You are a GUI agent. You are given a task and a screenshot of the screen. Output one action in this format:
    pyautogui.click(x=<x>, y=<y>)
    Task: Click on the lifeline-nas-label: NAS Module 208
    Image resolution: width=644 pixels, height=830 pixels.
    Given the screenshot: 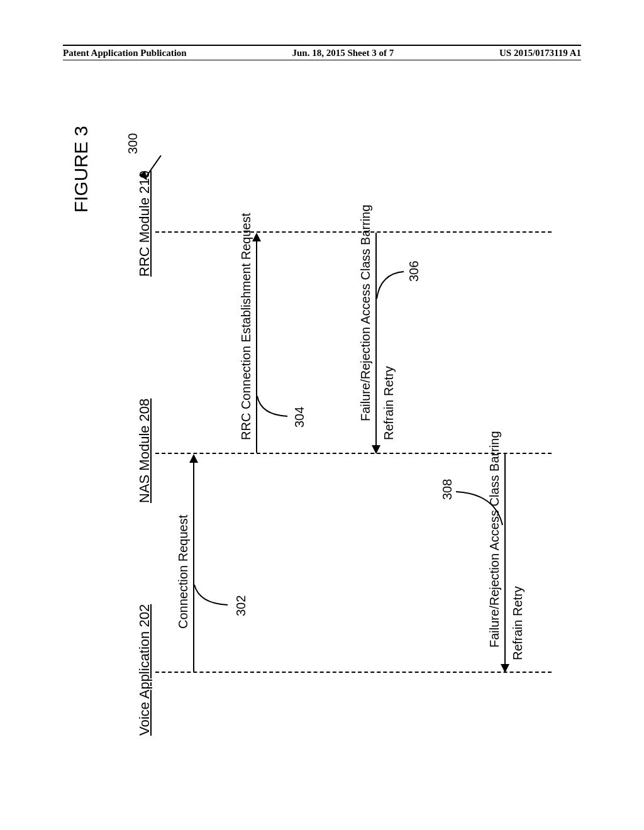 What is the action you would take?
    pyautogui.click(x=145, y=451)
    